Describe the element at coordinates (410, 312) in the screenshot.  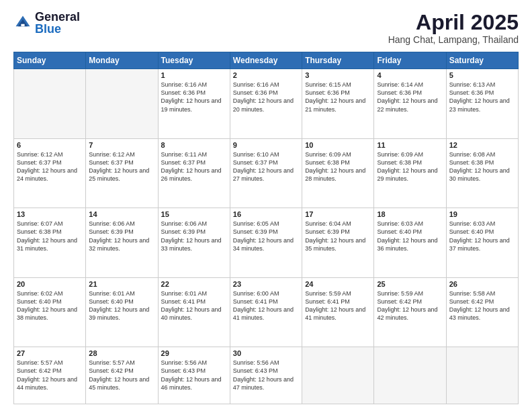
I see `calendar-cell: 25Sunrise: 5:59 AM Sunset: 6:42 PM Dayli…` at that location.